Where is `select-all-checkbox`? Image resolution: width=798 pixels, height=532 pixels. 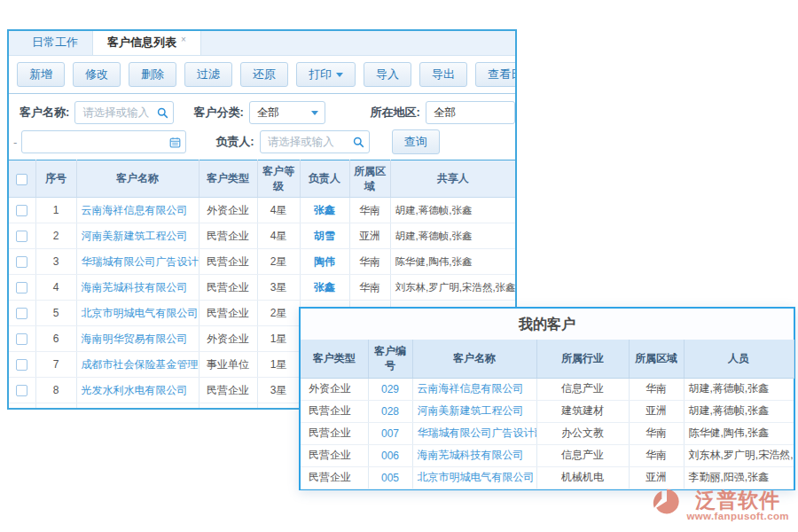
select-all-checkbox is located at coordinates (21, 179).